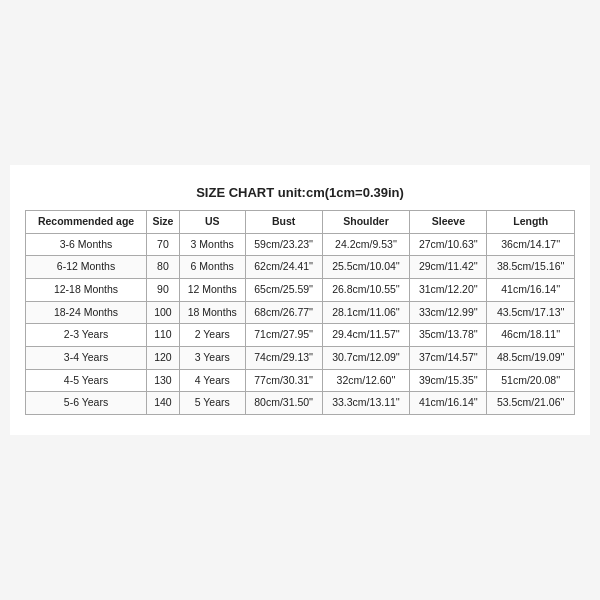 The height and width of the screenshot is (600, 600). I want to click on table-cell: 18-24 Months, so click(86, 312).